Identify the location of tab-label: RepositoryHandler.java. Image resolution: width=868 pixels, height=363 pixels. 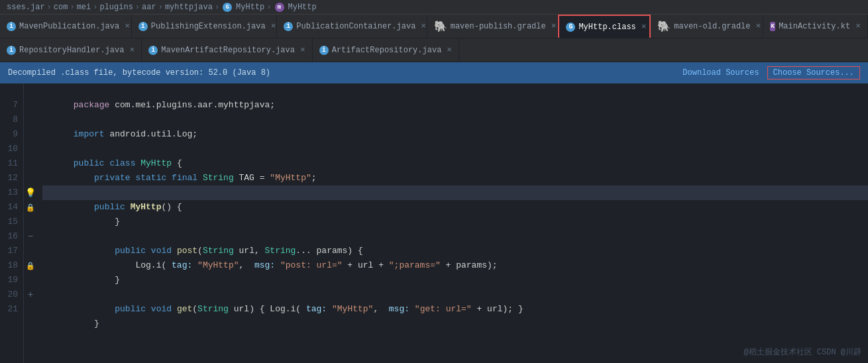
(72, 50).